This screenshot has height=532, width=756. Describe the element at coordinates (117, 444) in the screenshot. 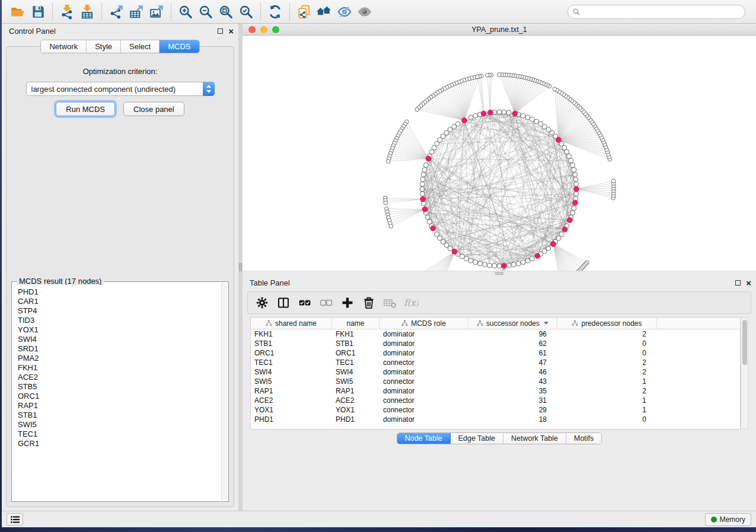

I see `mcds-result-item: GCR1` at that location.